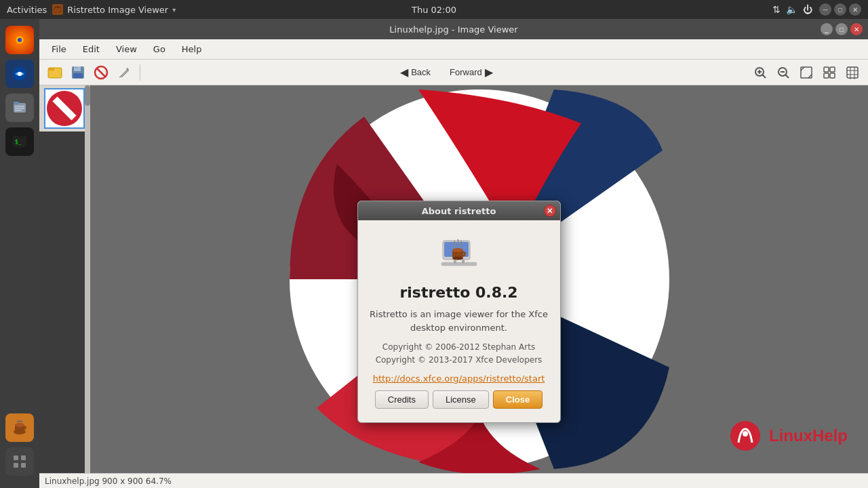 This screenshot has width=868, height=488. Describe the element at coordinates (108, 481) in the screenshot. I see `status-text: Linuxhelp.jpg 900 x 900 64.7%` at that location.